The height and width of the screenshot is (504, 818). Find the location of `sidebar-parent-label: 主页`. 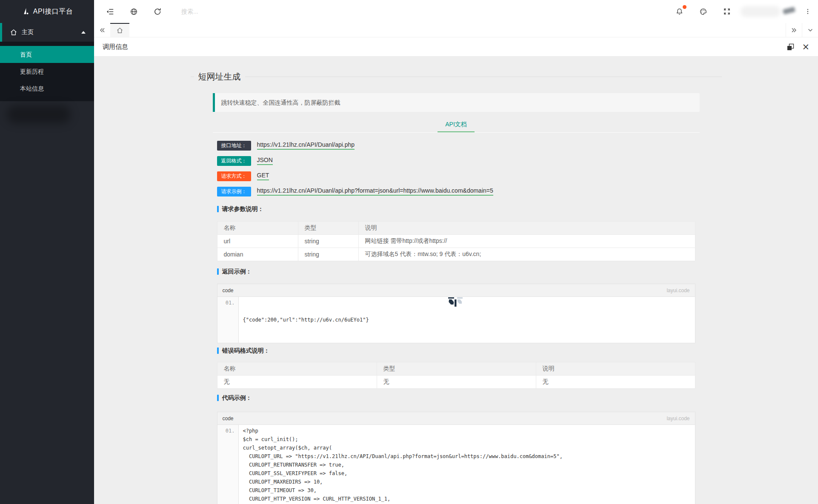

sidebar-parent-label: 主页 is located at coordinates (28, 32).